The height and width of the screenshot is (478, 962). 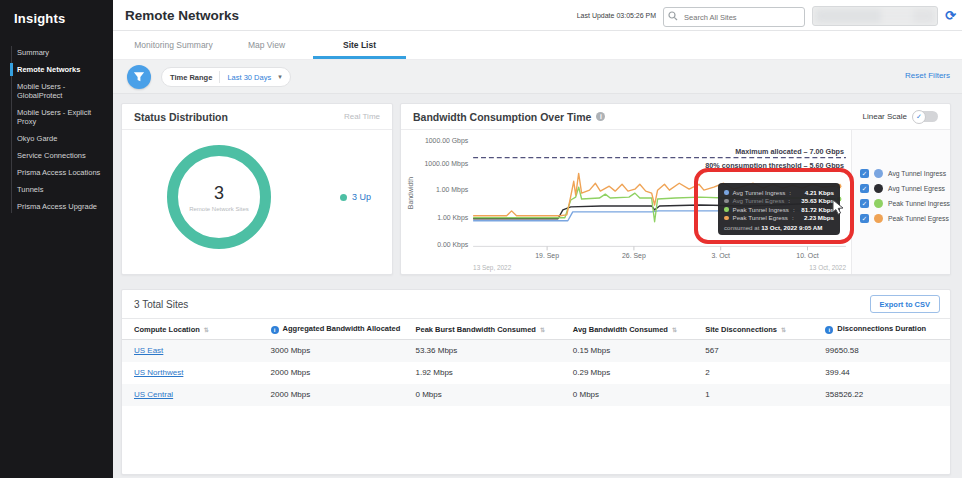 I want to click on chart-legend: ✓ Avg Tunnel Ingress ✓ Avg Tunnel Egress…, so click(x=900, y=202).